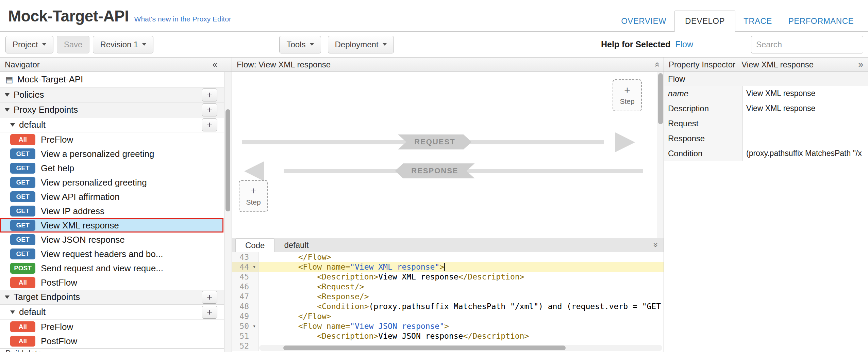  What do you see at coordinates (123, 45) in the screenshot?
I see `revision-dropdown: Revision 1` at bounding box center [123, 45].